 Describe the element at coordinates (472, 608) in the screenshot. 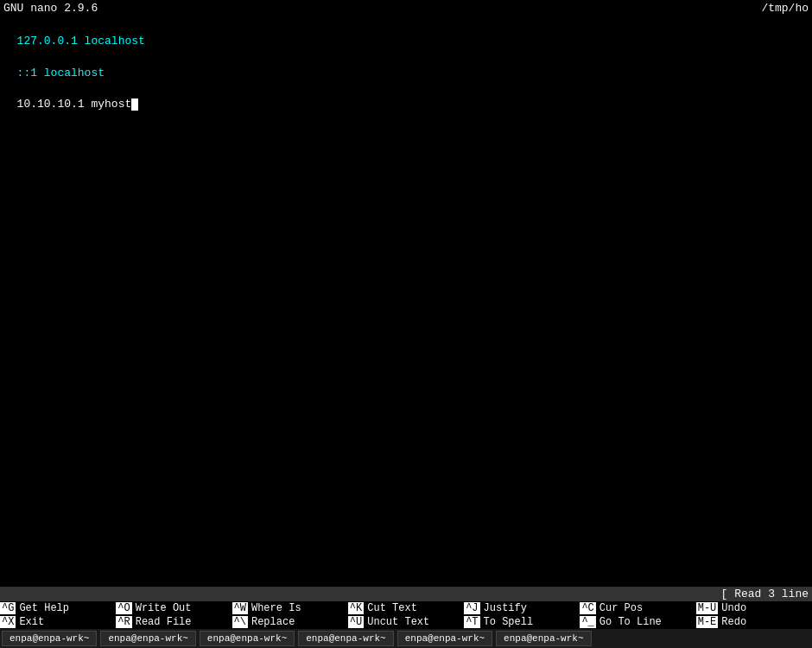

I see `shortcut-key-justify: ^J` at that location.